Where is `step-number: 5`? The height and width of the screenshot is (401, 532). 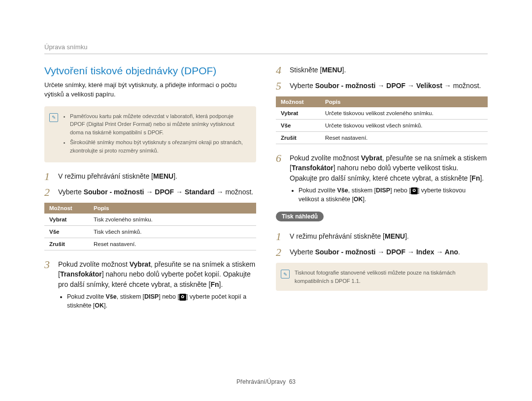
step-number: 5 is located at coordinates (280, 86).